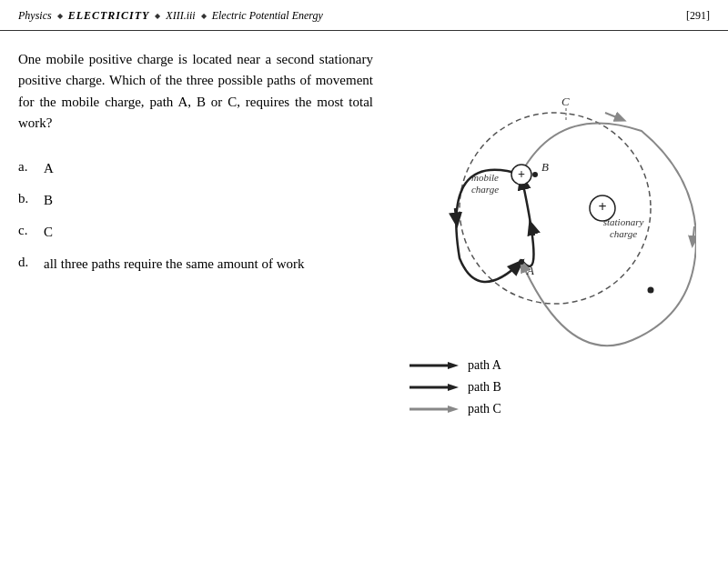 The width and height of the screenshot is (728, 561). What do you see at coordinates (109, 16) in the screenshot?
I see `header-unit: Electricity` at bounding box center [109, 16].